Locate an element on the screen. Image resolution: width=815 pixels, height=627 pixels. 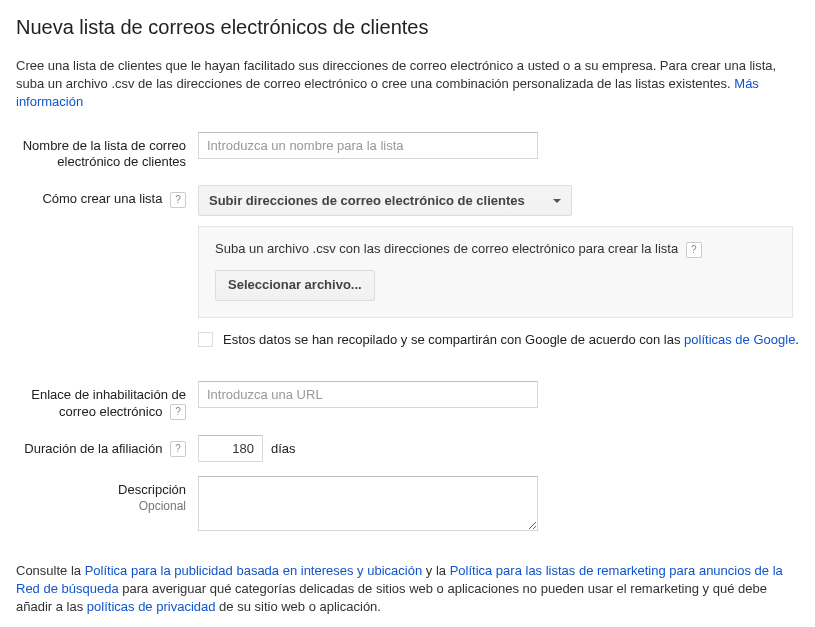
dropdown-selected: Subir direcciones de correo electrónico … is located at coordinates (367, 200).